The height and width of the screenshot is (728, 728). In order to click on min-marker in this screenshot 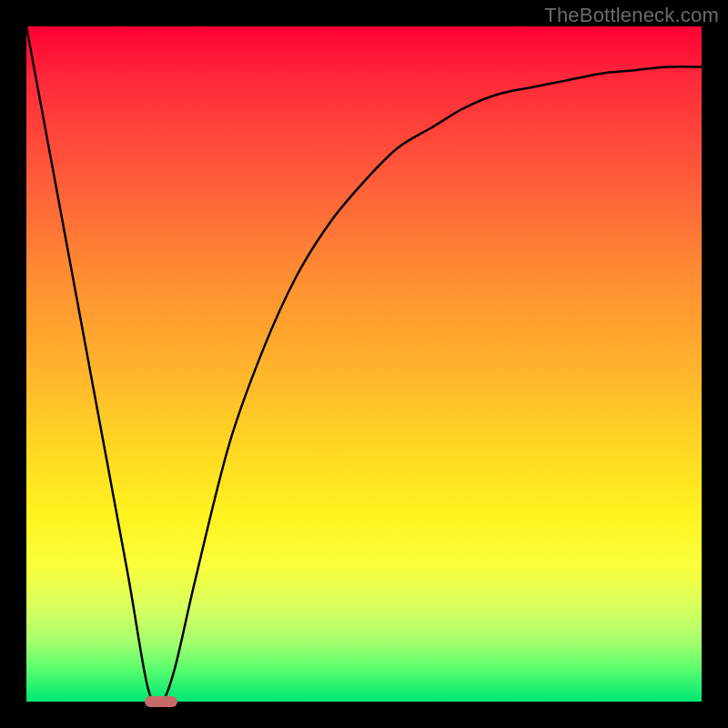, I will do `click(161, 702)`.